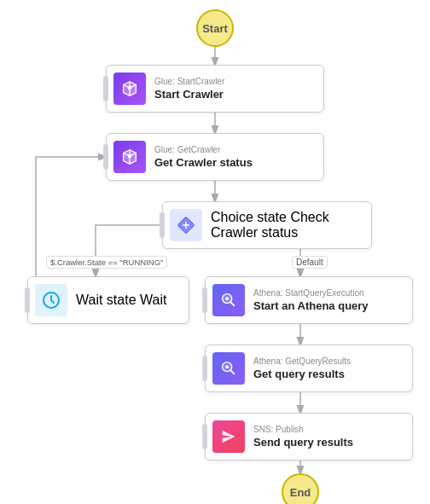 The height and width of the screenshot is (504, 430). What do you see at coordinates (189, 89) in the screenshot?
I see `start-crawler-text: Glue: StartCrawler Start Crawler` at bounding box center [189, 89].